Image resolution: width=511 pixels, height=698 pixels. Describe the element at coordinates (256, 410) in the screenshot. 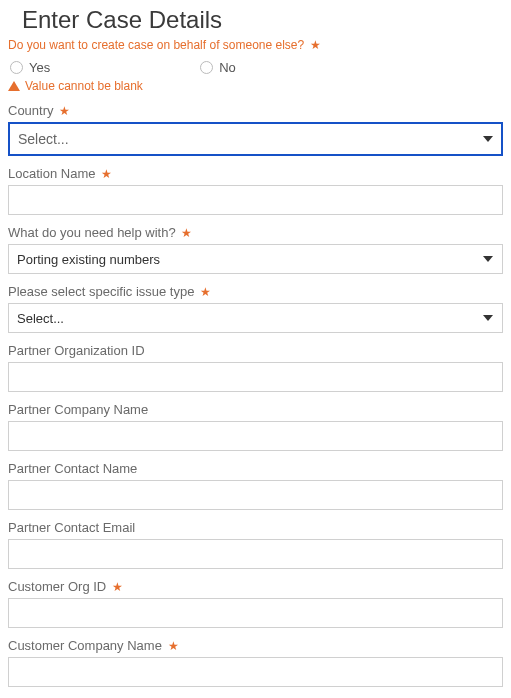

I see `partner-company-label: Partner Company Name` at that location.